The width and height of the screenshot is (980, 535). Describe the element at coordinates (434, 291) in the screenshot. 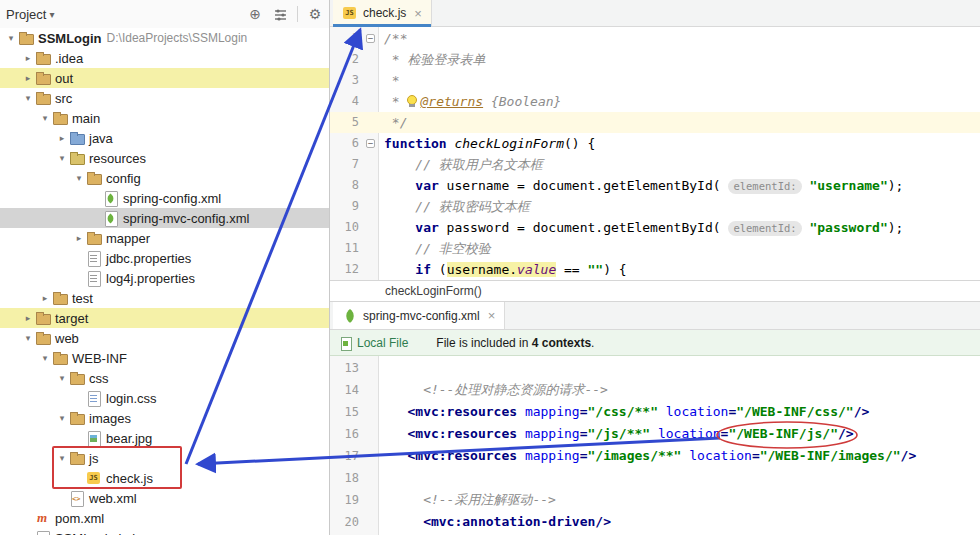

I see `breadcrumb-item: checkLoginForm()` at that location.